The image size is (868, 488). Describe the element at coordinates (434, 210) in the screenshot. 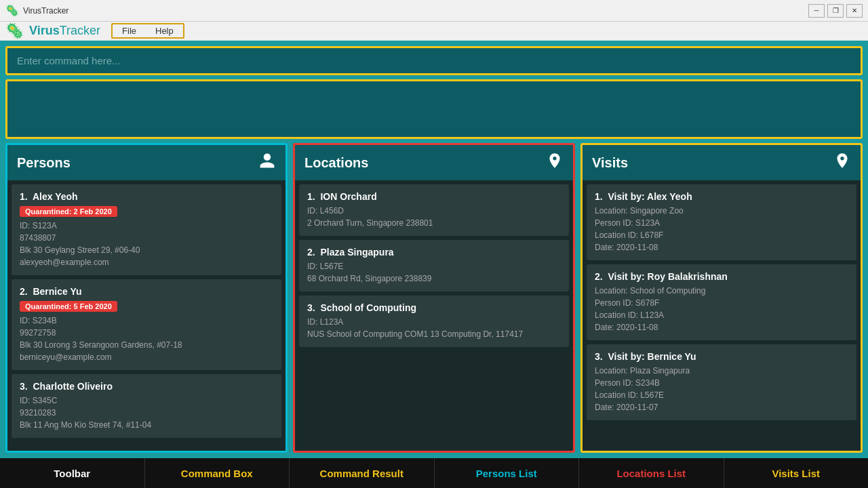

I see `location-card-1: 1. ION Orchard ID: L456D 2 Orchard Turn,…` at that location.